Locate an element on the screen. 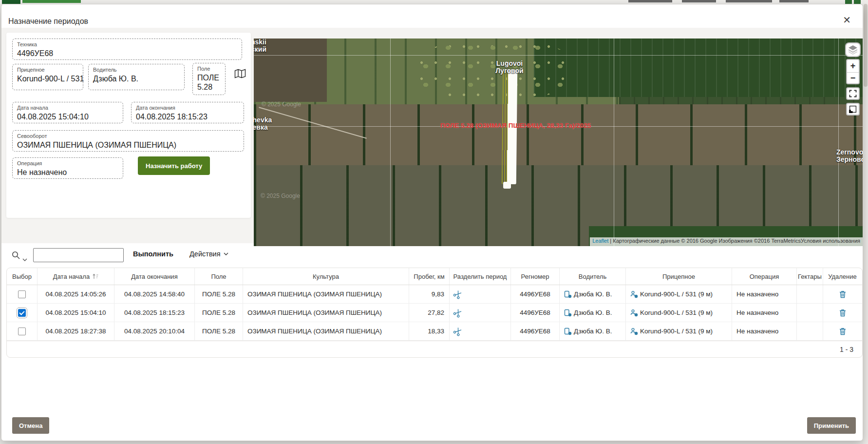 This screenshot has height=444, width=868. layers-icon is located at coordinates (853, 50).